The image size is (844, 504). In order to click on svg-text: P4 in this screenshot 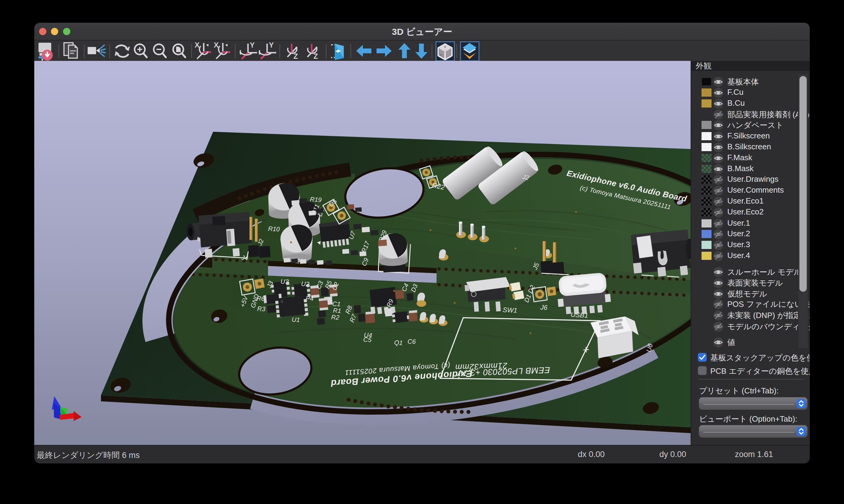, I will do `click(310, 298)`.